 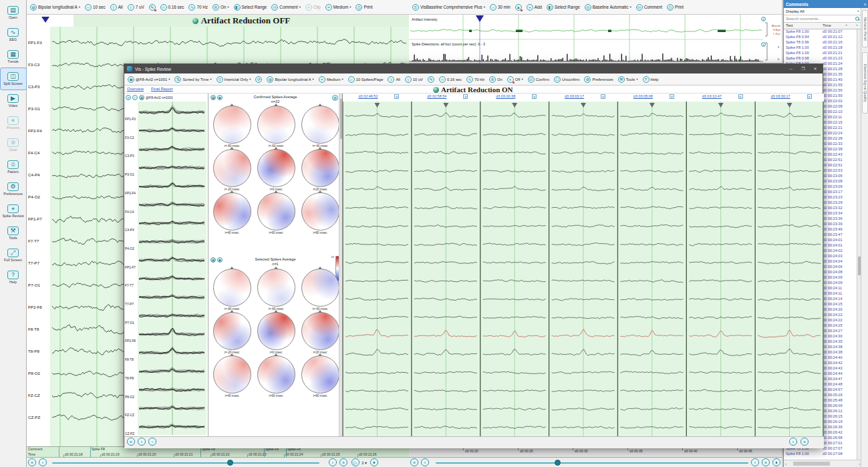 What do you see at coordinates (628, 80) in the screenshot?
I see `toolbar-item-tools: ⚒Tools▾` at bounding box center [628, 80].